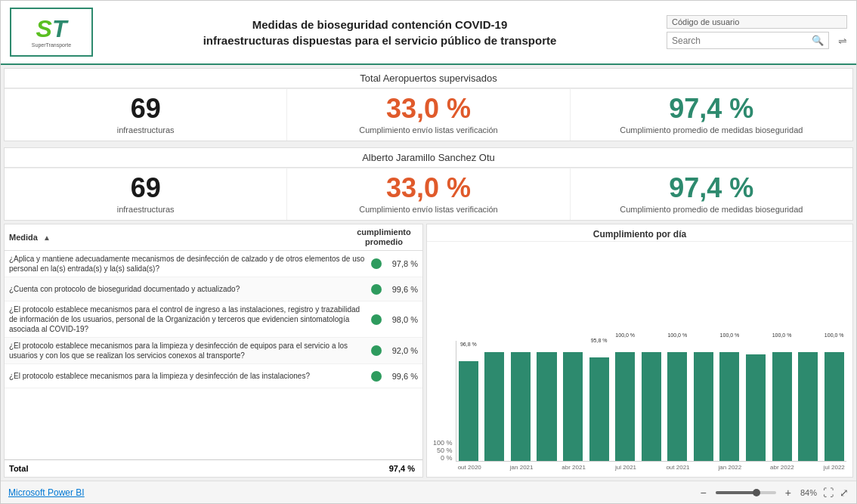  I want to click on header-right: Código de usuario 🔍 ⇌, so click(757, 32).